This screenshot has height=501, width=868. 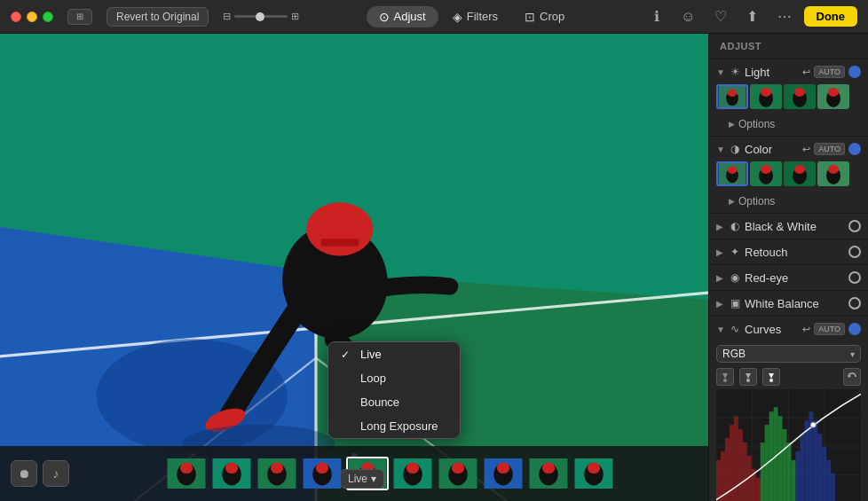 I want to click on chevron-icon-light: ▼, so click(x=721, y=73).